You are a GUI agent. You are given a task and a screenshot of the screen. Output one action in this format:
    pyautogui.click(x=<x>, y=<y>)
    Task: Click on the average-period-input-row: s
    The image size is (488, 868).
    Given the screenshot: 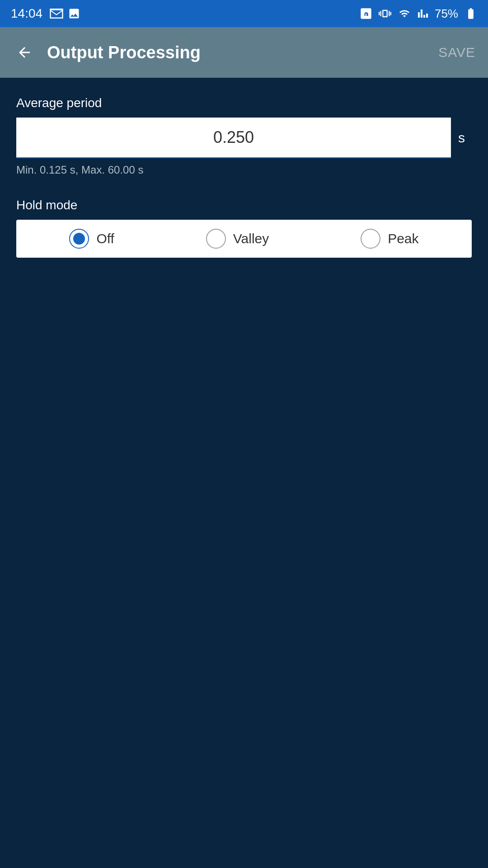 What is the action you would take?
    pyautogui.click(x=244, y=138)
    